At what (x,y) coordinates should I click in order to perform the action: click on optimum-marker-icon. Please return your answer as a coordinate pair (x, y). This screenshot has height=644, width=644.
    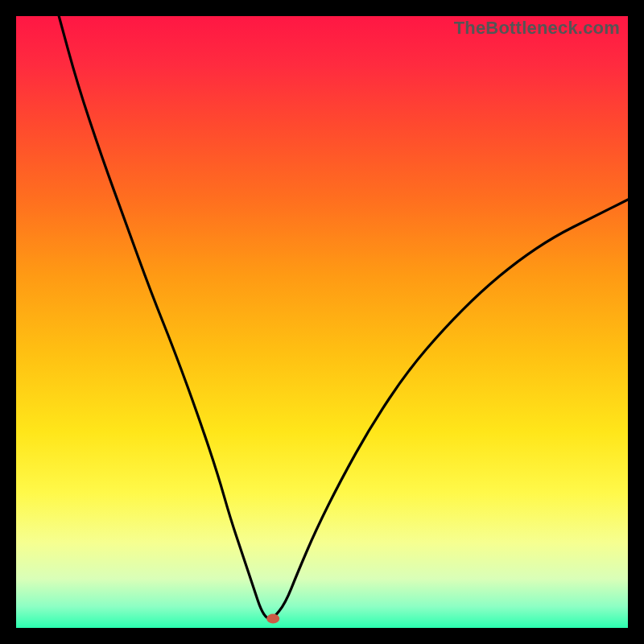
    Looking at the image, I should click on (273, 619).